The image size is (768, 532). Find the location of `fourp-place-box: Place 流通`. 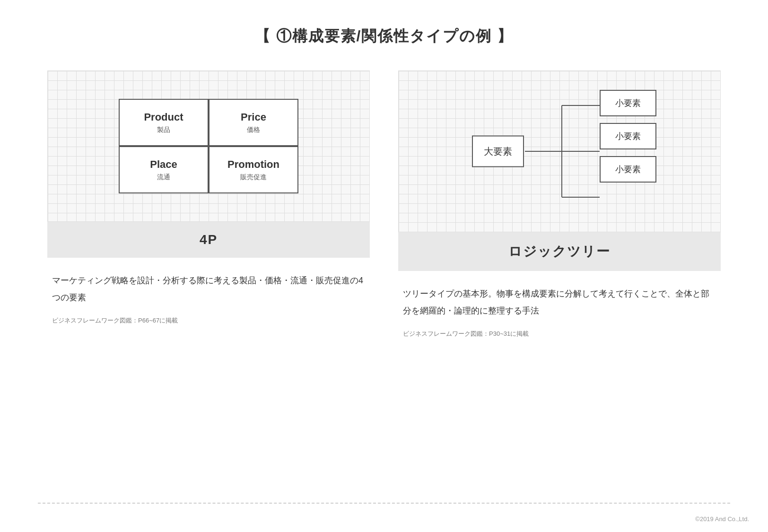

fourp-place-box: Place 流通 is located at coordinates (164, 170).